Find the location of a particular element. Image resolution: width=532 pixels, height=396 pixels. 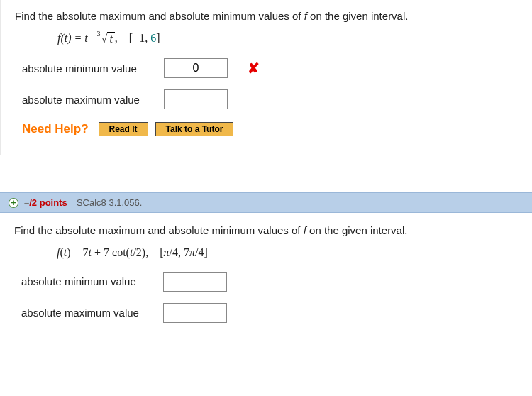

q2-equation: f(t) = 7t + 7 cot(t/2), [π/4, 7π/4] is located at coordinates (287, 253).